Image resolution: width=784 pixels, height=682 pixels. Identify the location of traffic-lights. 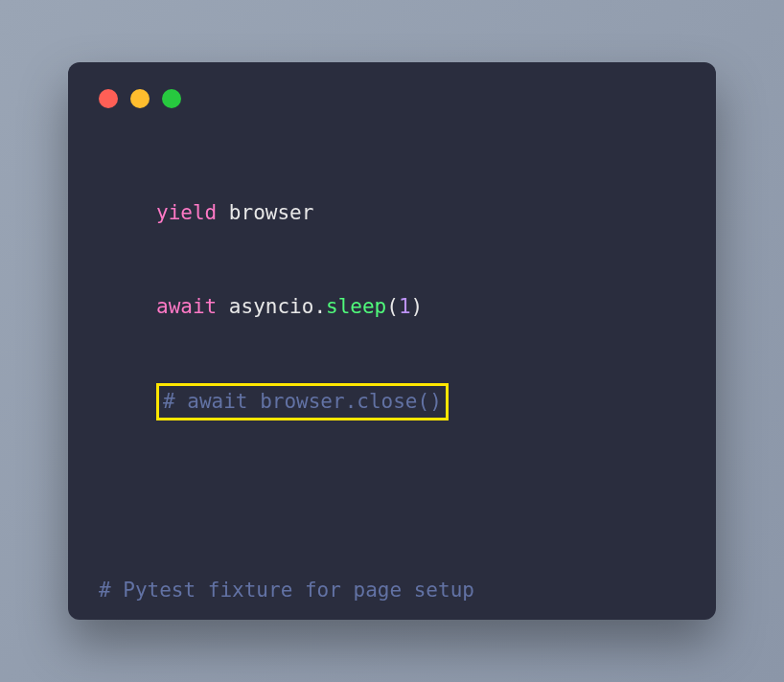
(392, 99).